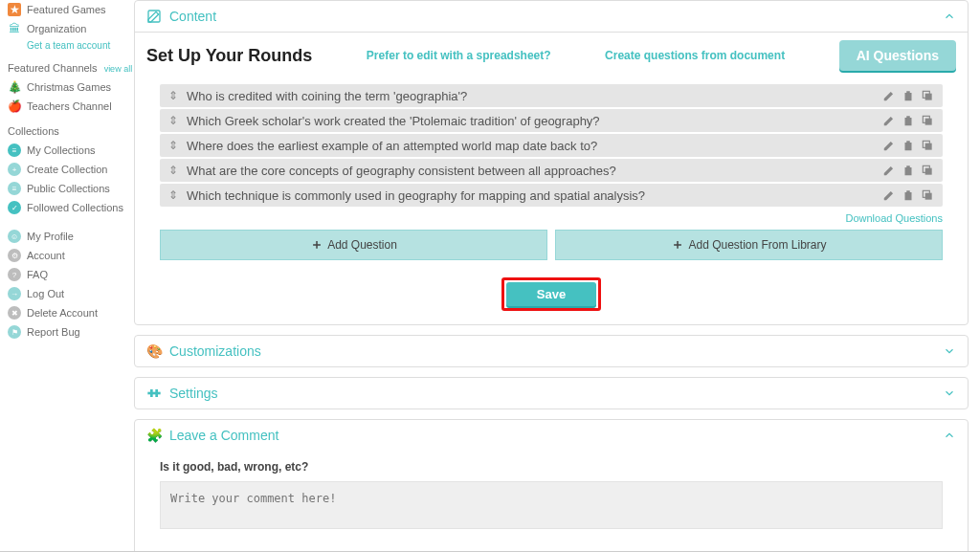  I want to click on sidebar-item-public-collections: ≡ Public Collections, so click(71, 188).